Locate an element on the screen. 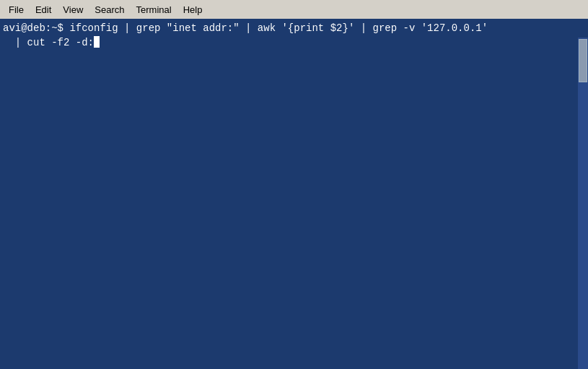  scrollbar is located at coordinates (583, 204).